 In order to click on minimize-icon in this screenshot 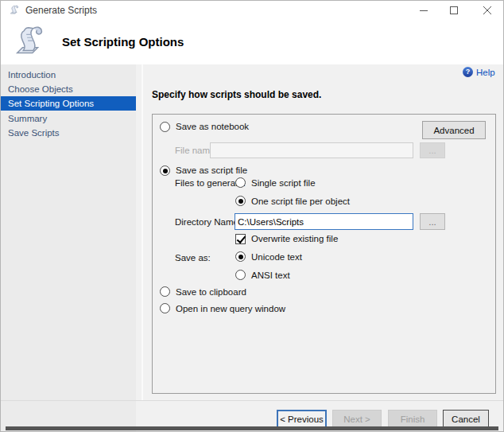, I will do `click(424, 10)`.